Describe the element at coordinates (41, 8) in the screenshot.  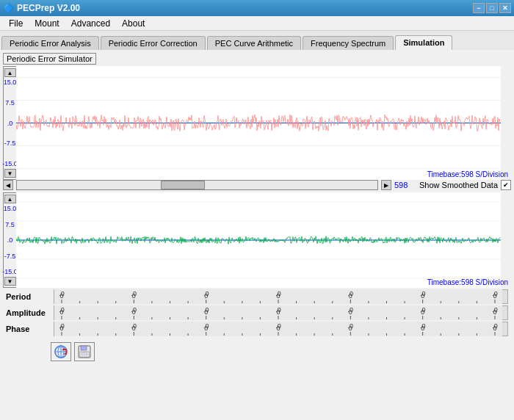
I see `title-bar-left: 🔷 PECPrep V2.00` at that location.